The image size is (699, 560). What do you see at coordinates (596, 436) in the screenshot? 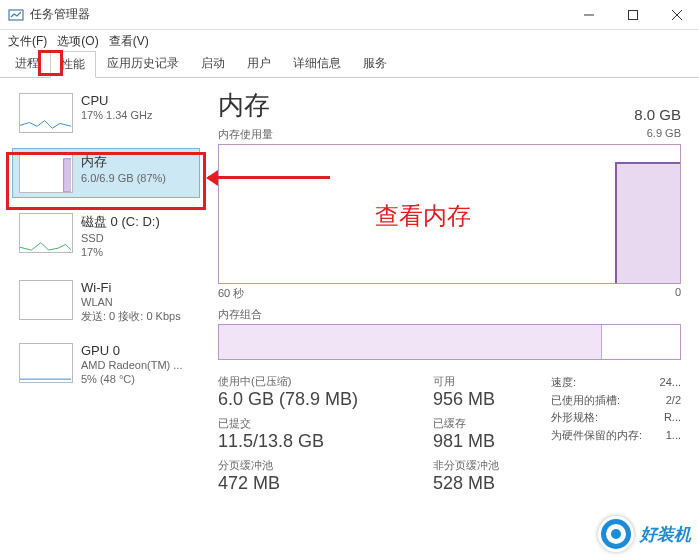
I see `reserved-label: 为硬件保留的内存:` at bounding box center [596, 436].